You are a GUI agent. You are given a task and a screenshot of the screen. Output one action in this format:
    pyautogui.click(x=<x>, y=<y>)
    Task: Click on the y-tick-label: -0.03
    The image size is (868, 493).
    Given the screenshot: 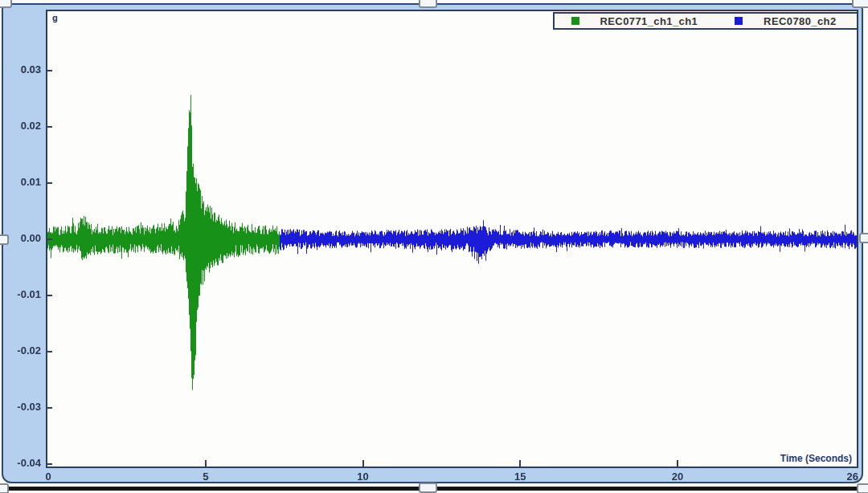 What is the action you would take?
    pyautogui.click(x=23, y=406)
    